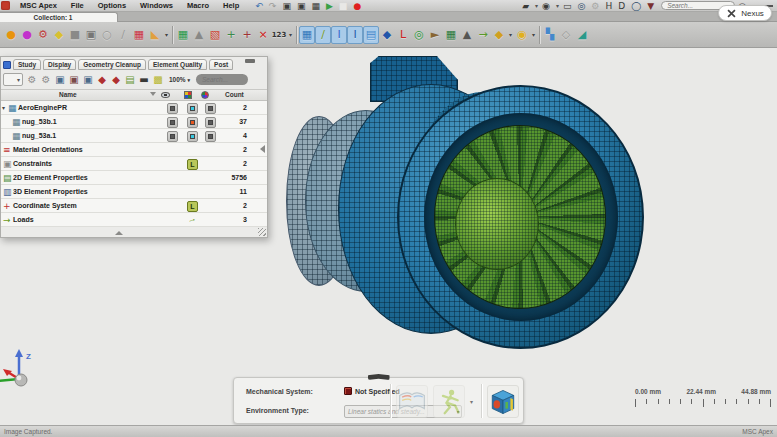  What do you see at coordinates (546, 6) in the screenshot?
I see `camera-icon: ◉` at bounding box center [546, 6].